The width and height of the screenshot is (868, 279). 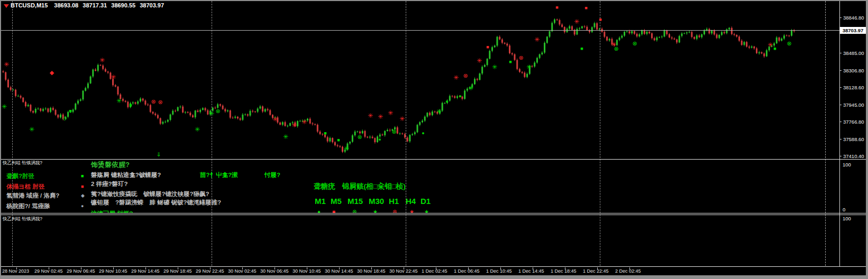 What do you see at coordinates (854, 105) in the screenshot?
I see `price-axis-label: 37945.00` at bounding box center [854, 105].